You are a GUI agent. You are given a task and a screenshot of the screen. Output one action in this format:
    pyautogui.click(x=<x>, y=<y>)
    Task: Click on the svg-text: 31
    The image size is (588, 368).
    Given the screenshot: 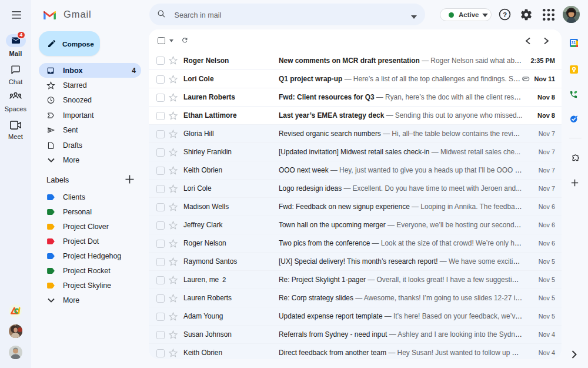 What is the action you would take?
    pyautogui.click(x=573, y=42)
    